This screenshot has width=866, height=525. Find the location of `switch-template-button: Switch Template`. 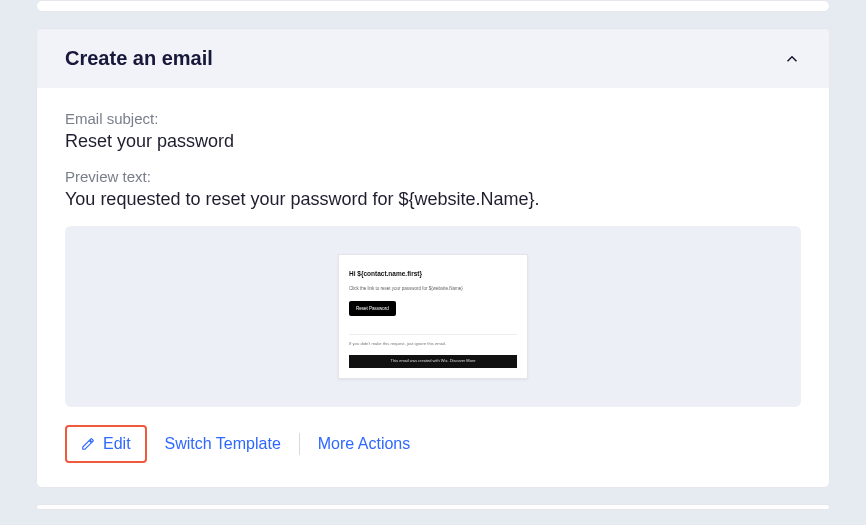

switch-template-button: Switch Template is located at coordinates (223, 444).